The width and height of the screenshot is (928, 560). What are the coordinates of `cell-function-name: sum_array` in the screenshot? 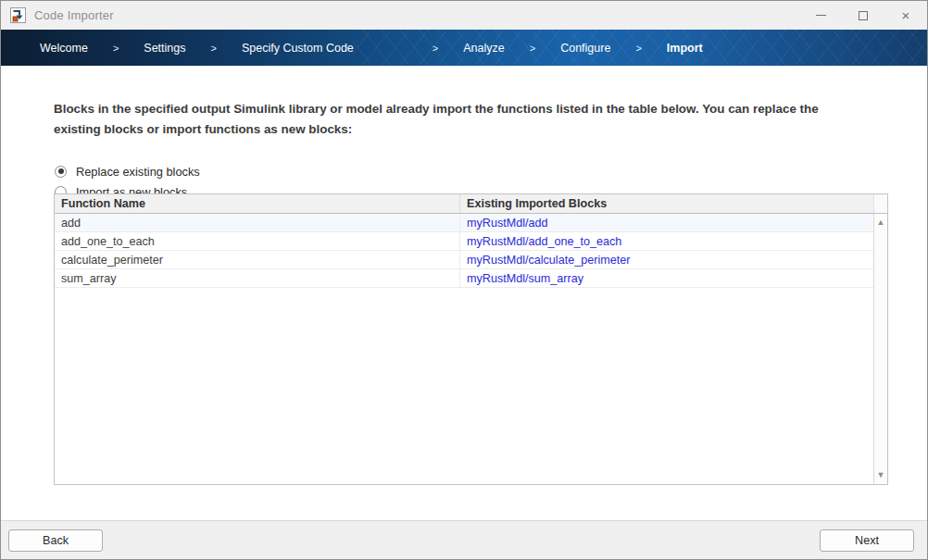 It's located at (257, 278).